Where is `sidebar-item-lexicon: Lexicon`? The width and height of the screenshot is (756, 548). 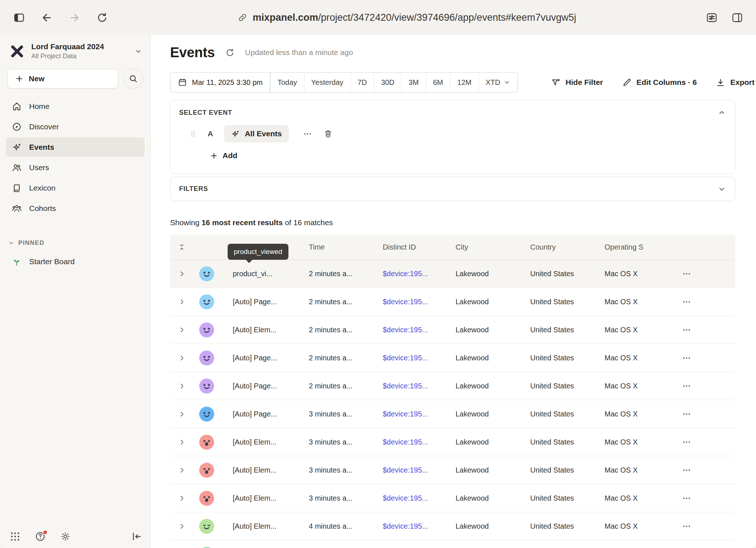
sidebar-item-lexicon: Lexicon is located at coordinates (75, 188).